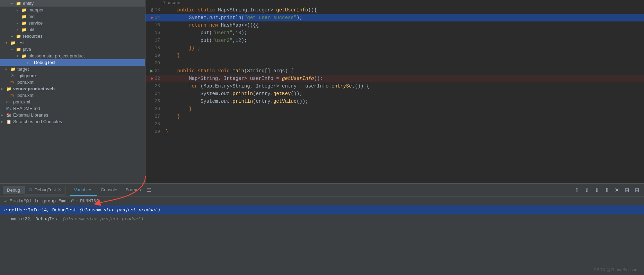  Describe the element at coordinates (73, 89) in the screenshot. I see `sidebar-item-venus-product-web: 📁 venus-product-web` at that location.